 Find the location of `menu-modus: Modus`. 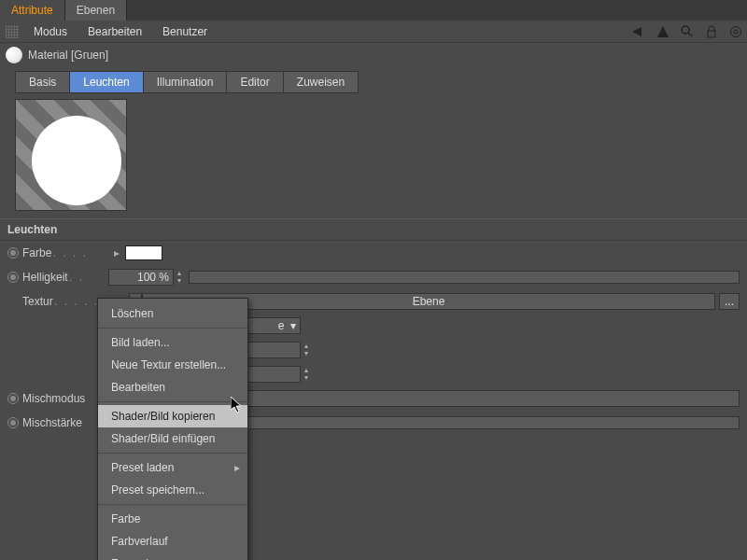

menu-modus: Modus is located at coordinates (50, 32).